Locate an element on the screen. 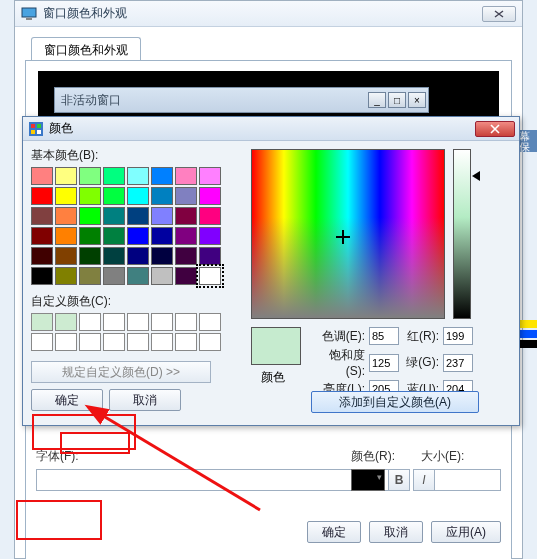 This screenshot has width=537, height=559. color-preview-label: 颜色 is located at coordinates (273, 378).